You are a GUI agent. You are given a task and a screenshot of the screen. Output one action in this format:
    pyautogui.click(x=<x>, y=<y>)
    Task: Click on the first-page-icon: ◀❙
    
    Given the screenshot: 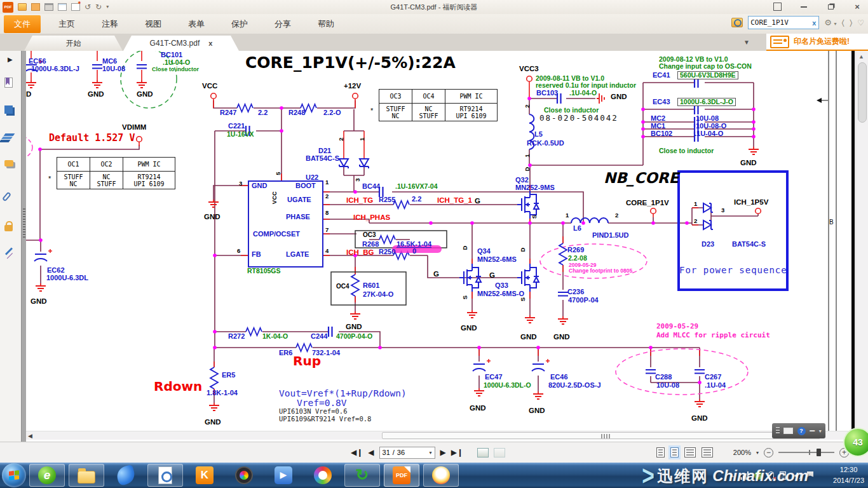 What is the action you would take?
    pyautogui.click(x=357, y=452)
    